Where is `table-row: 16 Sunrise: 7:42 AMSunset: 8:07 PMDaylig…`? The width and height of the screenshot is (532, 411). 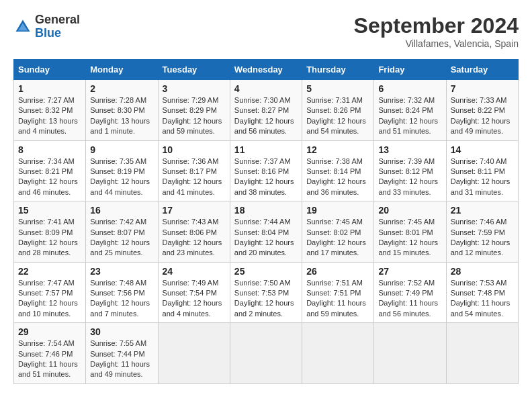
table-row: 16 Sunrise: 7:42 AMSunset: 8:07 PMDaylig… is located at coordinates (122, 232).